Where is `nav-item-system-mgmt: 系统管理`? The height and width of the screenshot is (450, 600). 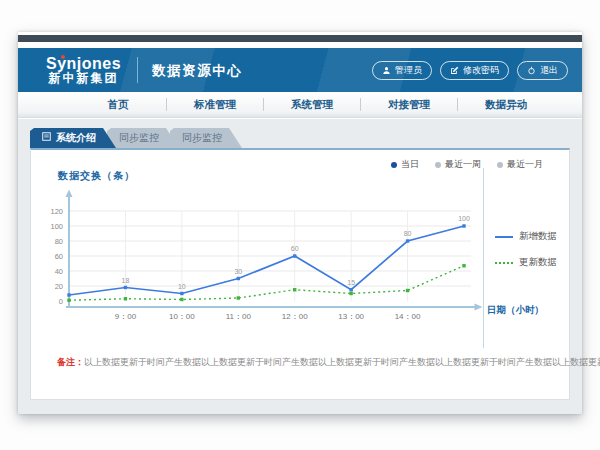
nav-item-system-mgmt: 系统管理 is located at coordinates (312, 105).